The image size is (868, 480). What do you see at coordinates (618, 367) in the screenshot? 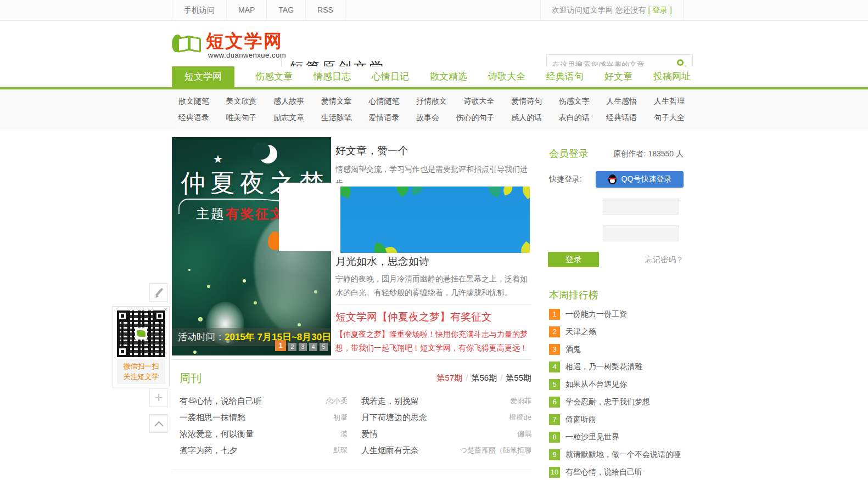
I see `ranking-item: 4相遇，乃一树梨花清雅` at bounding box center [618, 367].